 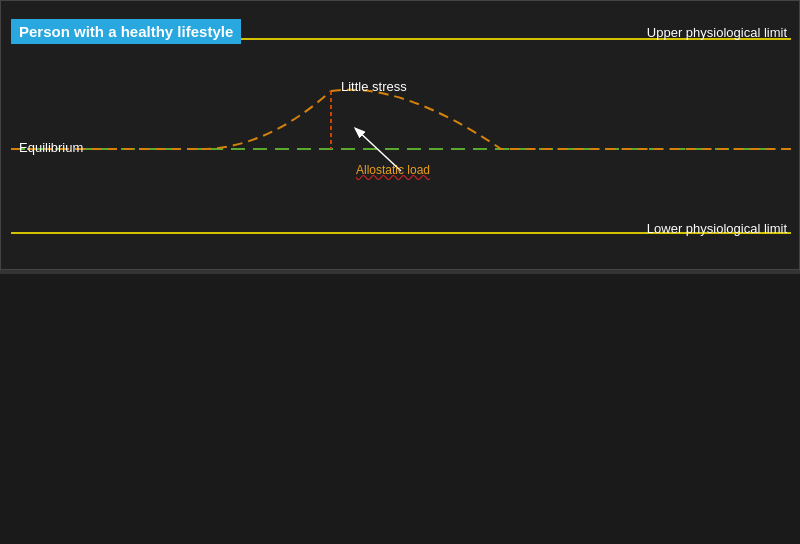 I want to click on stress-label-1: Little stress, so click(x=374, y=86).